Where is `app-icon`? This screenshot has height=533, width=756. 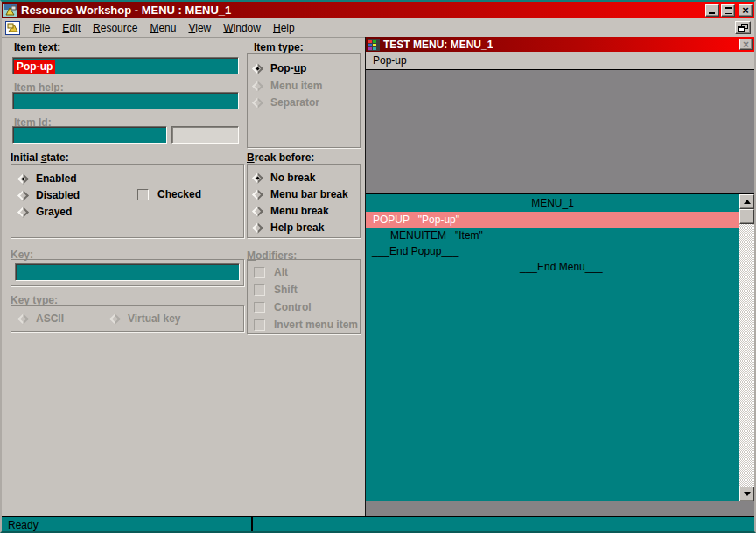
app-icon is located at coordinates (10, 11).